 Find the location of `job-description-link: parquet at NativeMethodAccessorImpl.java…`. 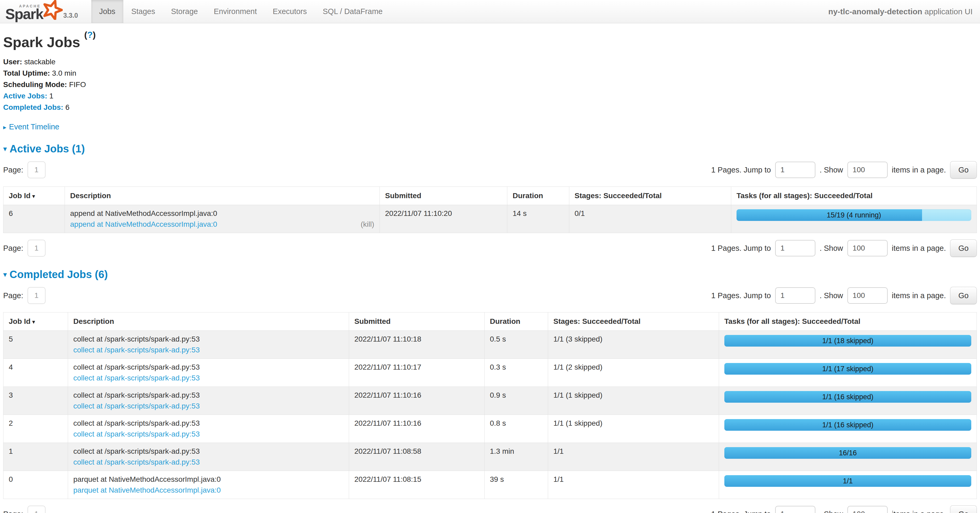

job-description-link: parquet at NativeMethodAccessorImpl.java… is located at coordinates (147, 490).